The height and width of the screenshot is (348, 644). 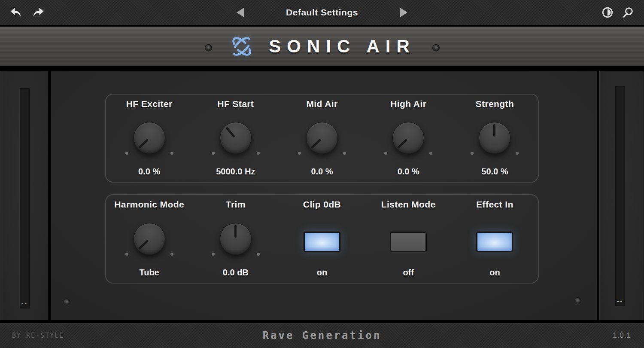 I want to click on contrast-button, so click(x=608, y=12).